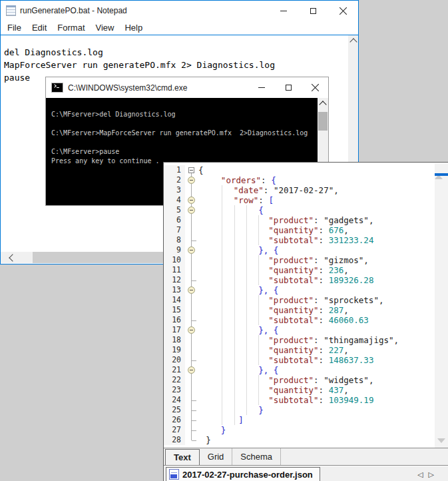 The width and height of the screenshot is (448, 481). I want to click on menu-item-edit: Edit, so click(39, 28).